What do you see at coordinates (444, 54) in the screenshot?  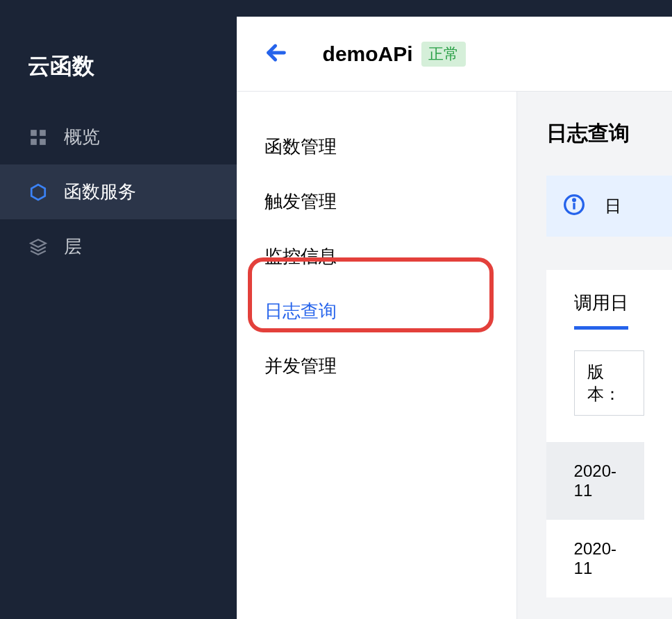 I see `status-badge: 正常` at bounding box center [444, 54].